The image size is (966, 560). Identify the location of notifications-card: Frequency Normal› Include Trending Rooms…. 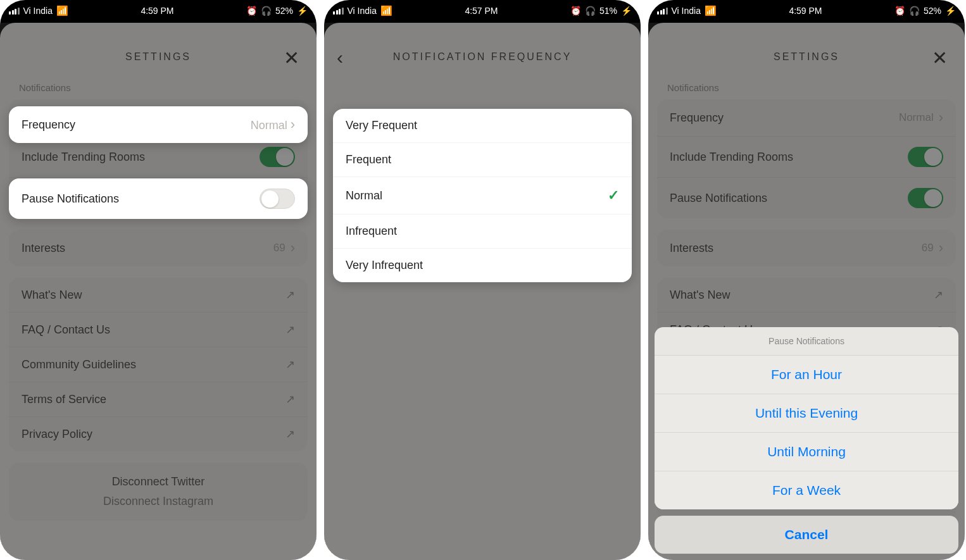
(806, 159).